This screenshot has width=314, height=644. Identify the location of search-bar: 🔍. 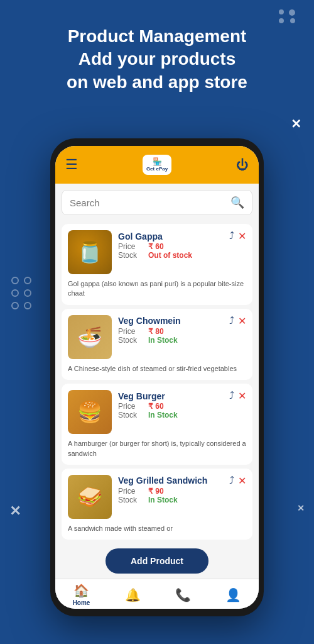
(157, 203).